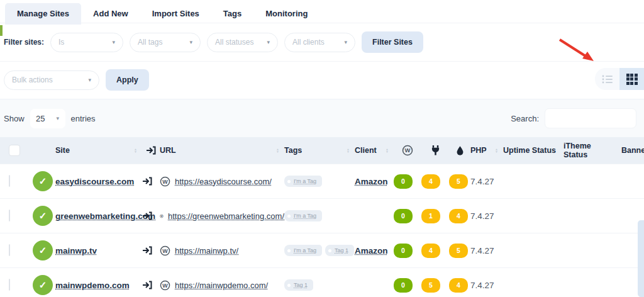 The height and width of the screenshot is (297, 644). I want to click on site-url-link: https://easydiscourse.com/, so click(223, 181).